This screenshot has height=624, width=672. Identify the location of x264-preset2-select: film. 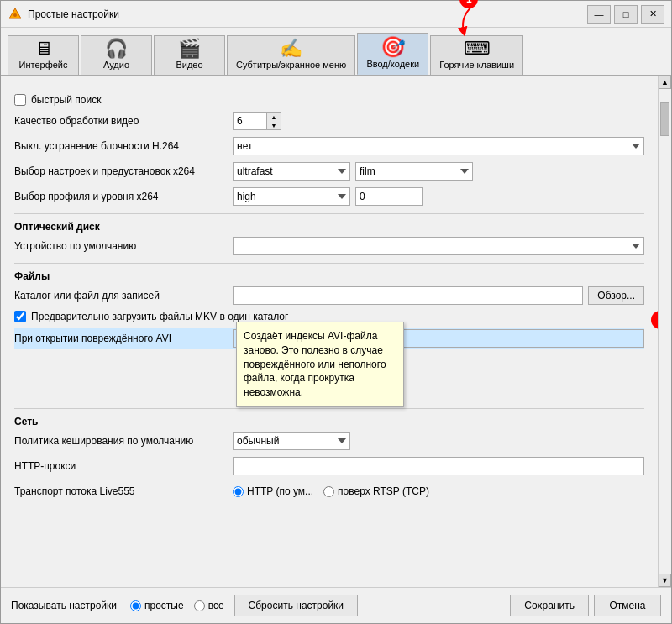
(414, 171).